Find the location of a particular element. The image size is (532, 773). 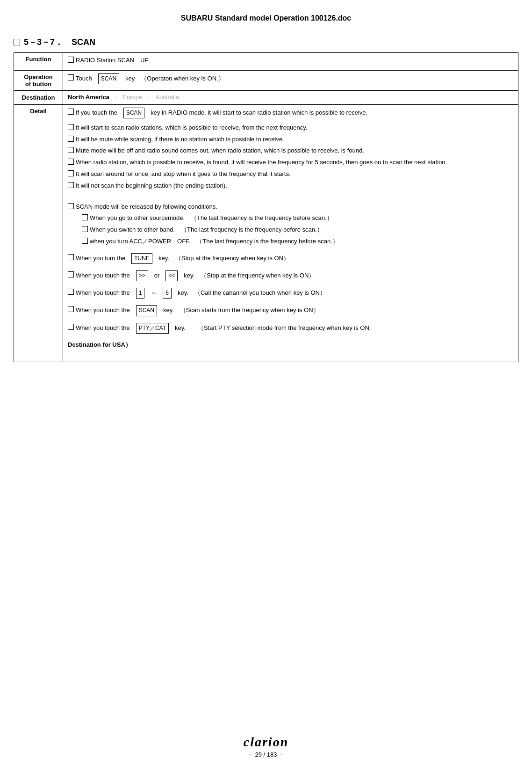

detail-text-9: When you go to other sourcemode. （The la… is located at coordinates (302, 218).